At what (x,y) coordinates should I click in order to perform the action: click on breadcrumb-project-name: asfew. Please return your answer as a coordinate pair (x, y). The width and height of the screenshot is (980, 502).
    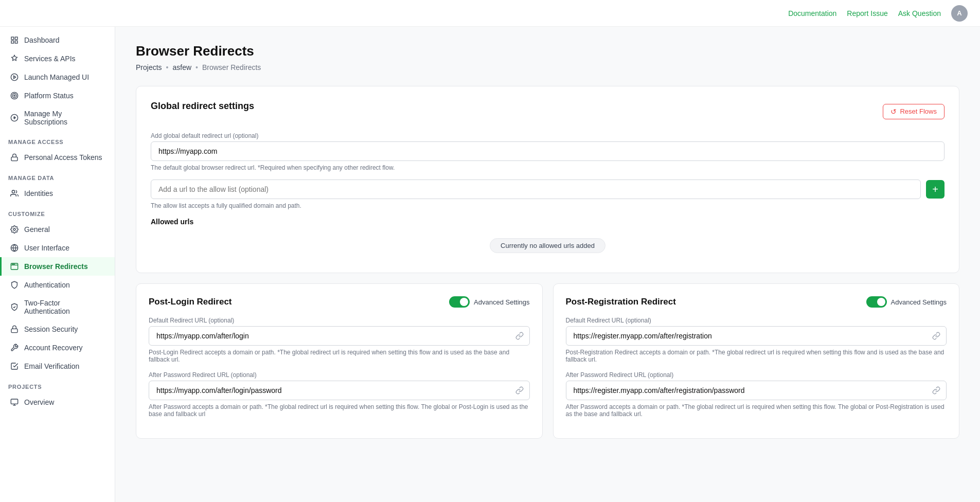
    Looking at the image, I should click on (182, 67).